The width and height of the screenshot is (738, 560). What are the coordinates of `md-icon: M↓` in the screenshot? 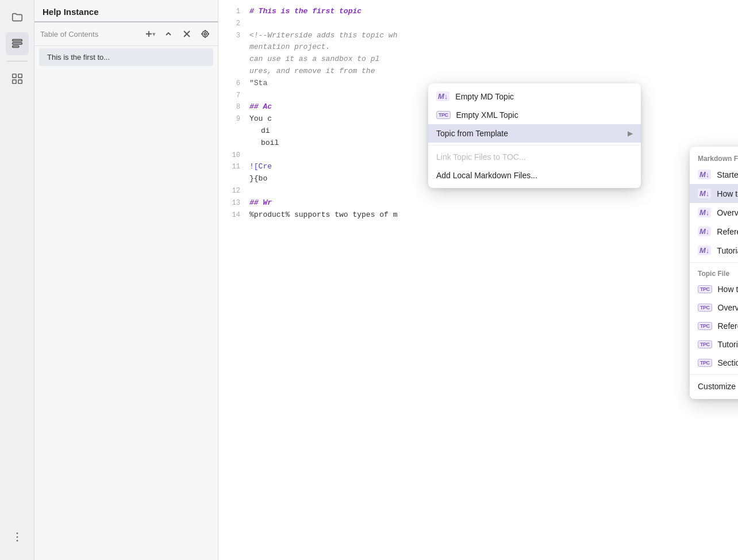 It's located at (443, 97).